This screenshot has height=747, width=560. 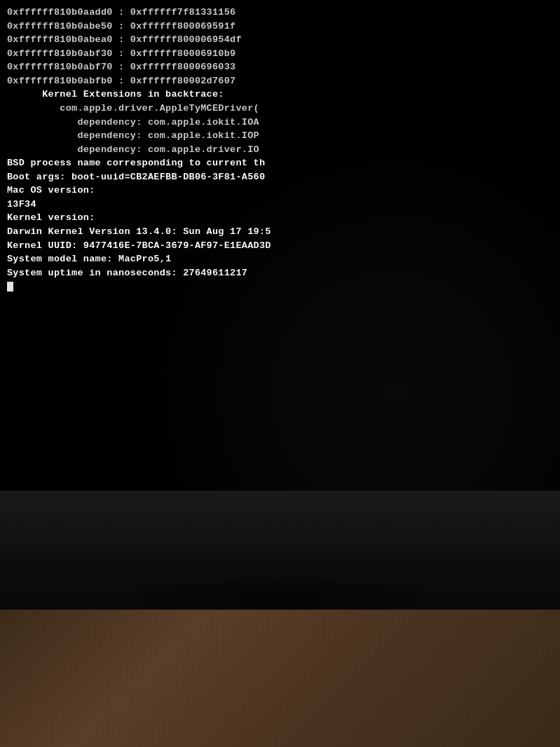 I want to click on terminal-line: 0xffffff810b0abea0 : 0xffffff800006954df, so click(x=280, y=40).